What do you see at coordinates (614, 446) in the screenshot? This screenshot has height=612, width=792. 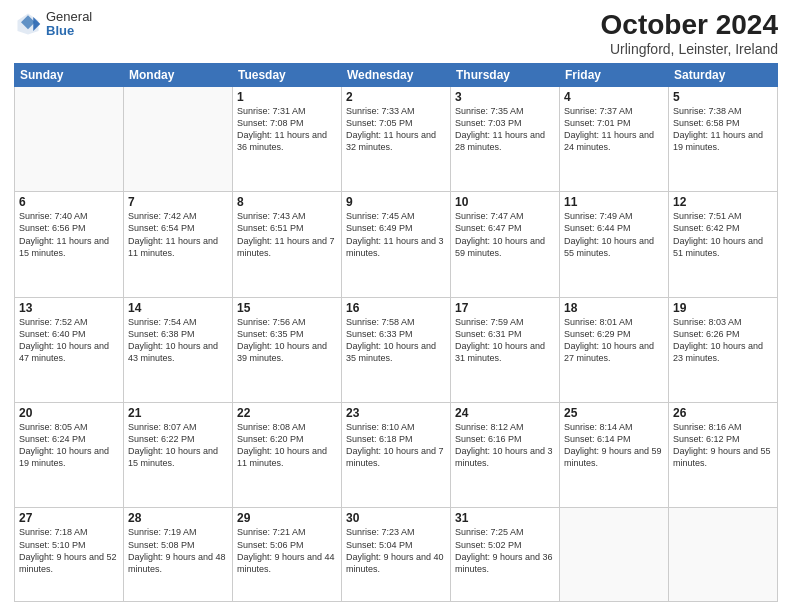 I see `day-detail: Sunrise: 8:14 AM Sunset: 6:14 PM Dayligh…` at bounding box center [614, 446].